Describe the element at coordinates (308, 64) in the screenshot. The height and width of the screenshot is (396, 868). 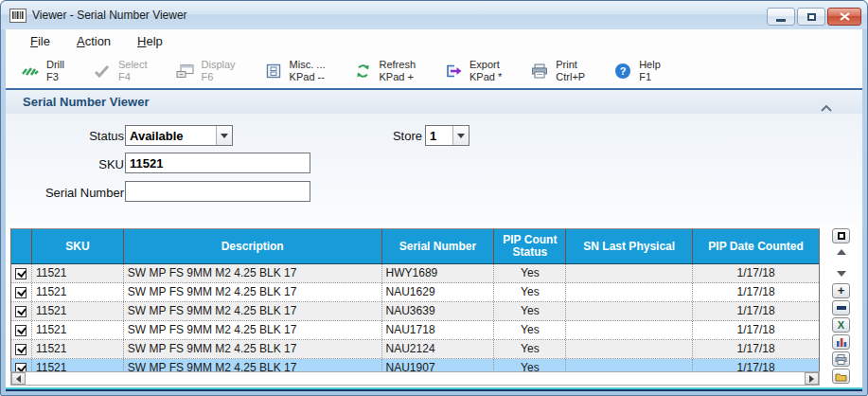
I see `misc-label: Misc. ...` at that location.